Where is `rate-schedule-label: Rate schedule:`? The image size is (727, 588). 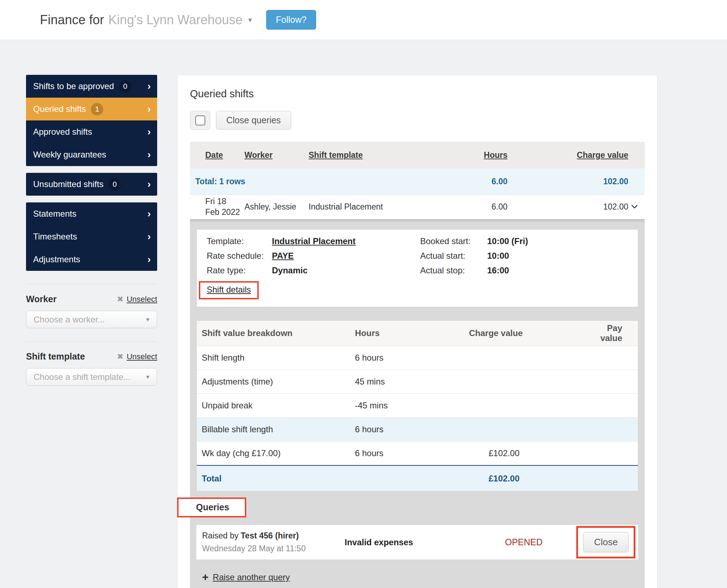 rate-schedule-label: Rate schedule: is located at coordinates (239, 256).